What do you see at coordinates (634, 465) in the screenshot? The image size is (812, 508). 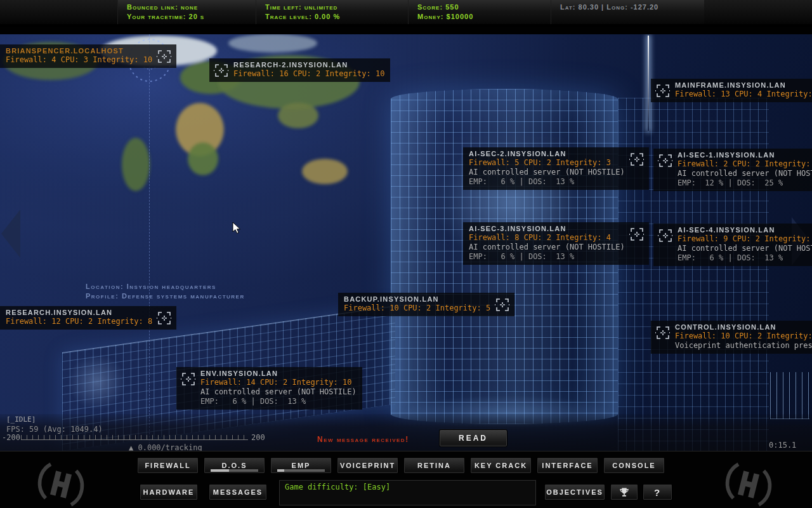 I see `button-label: CONSOLE` at bounding box center [634, 465].